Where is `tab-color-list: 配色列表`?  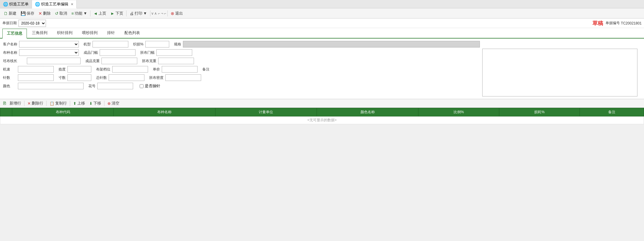
tab-color-list: 配色列表 is located at coordinates (132, 33).